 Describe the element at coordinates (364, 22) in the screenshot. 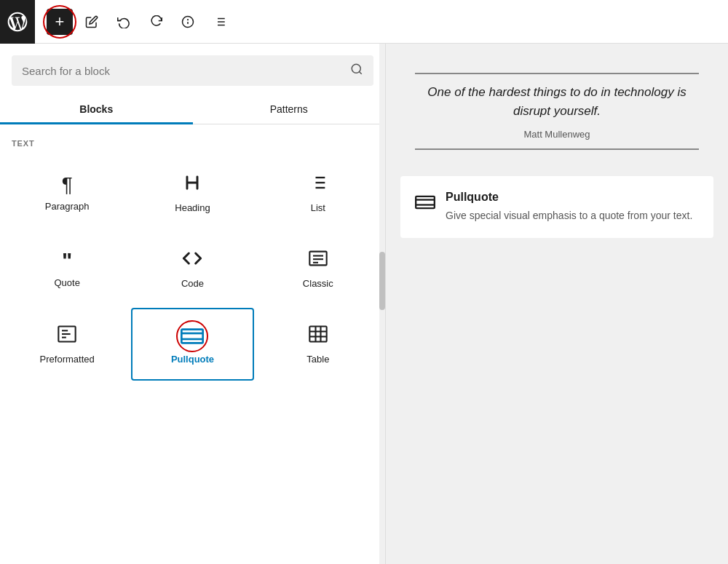

I see `toolbar: +` at that location.